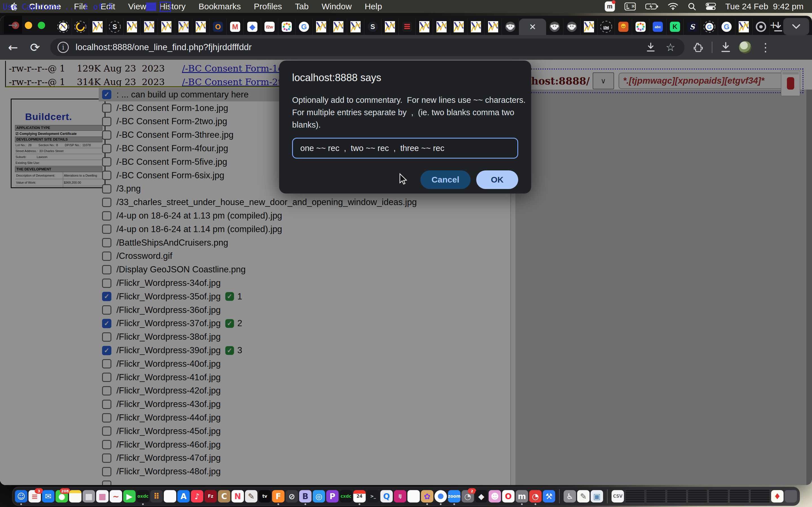  What do you see at coordinates (164, 47) in the screenshot?
I see `url-text: localhost:8888/one_line_find.php?fjhjrdd…` at bounding box center [164, 47].